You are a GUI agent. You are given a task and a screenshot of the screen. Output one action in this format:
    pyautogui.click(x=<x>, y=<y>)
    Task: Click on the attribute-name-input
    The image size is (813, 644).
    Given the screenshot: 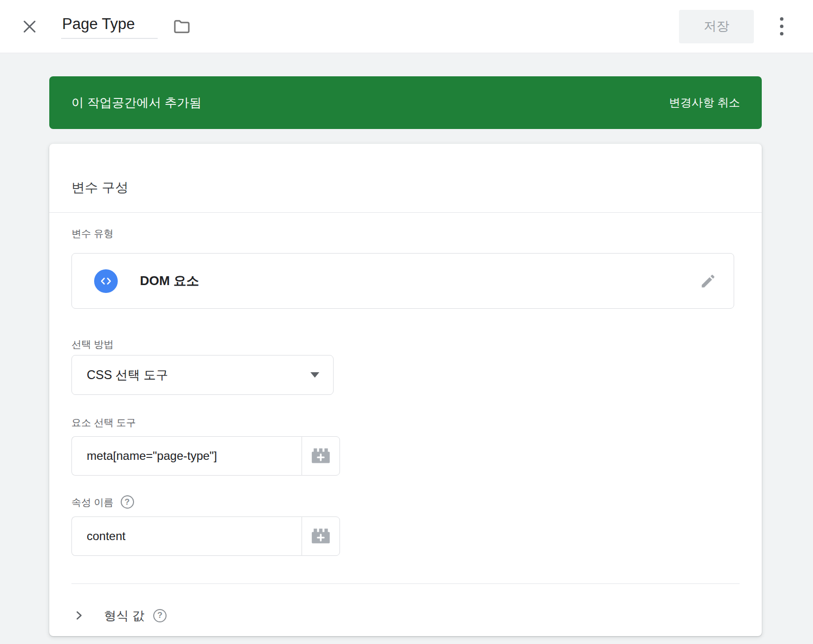 What is the action you would take?
    pyautogui.click(x=186, y=536)
    